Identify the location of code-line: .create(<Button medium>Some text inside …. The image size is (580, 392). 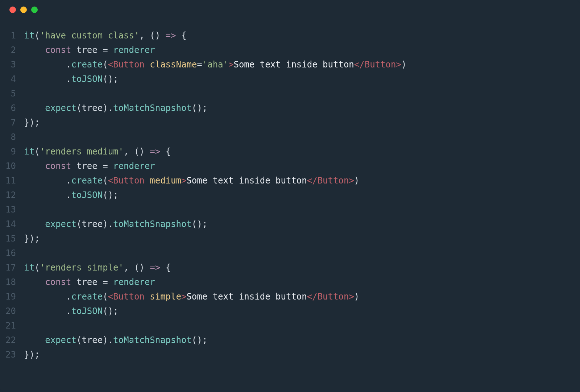
(299, 181).